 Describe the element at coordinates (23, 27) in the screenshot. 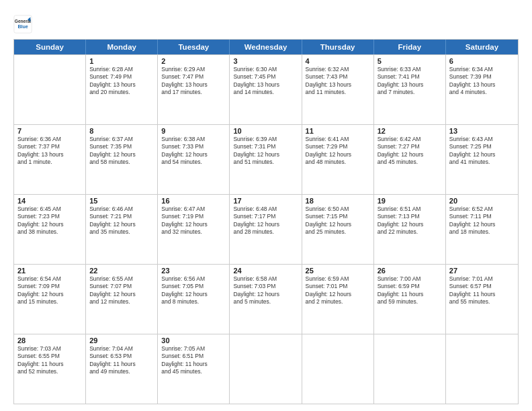

I see `svg-text: Blue` at that location.